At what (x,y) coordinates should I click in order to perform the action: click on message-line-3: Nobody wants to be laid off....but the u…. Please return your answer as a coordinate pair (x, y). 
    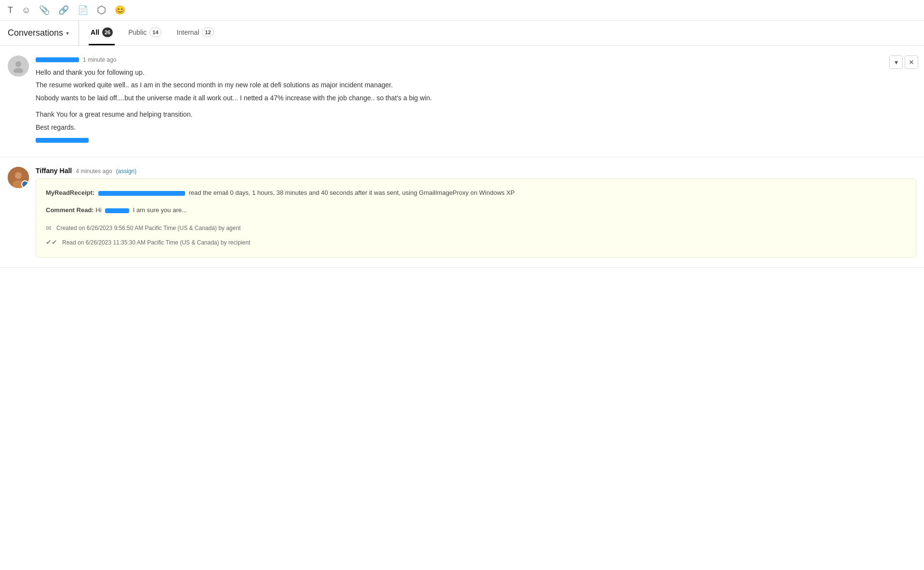
    Looking at the image, I should click on (476, 98).